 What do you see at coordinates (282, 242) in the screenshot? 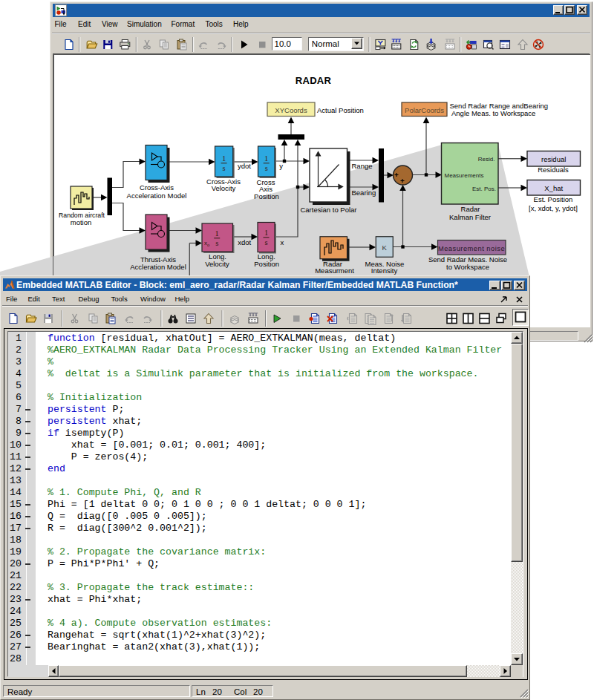
I see `svg-text: x` at bounding box center [282, 242].